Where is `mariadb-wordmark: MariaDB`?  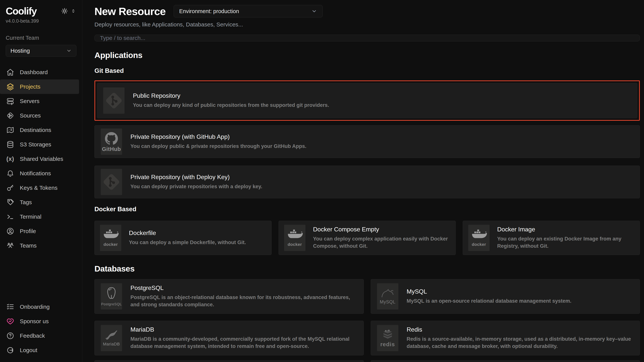
mariadb-wordmark: MariaDB is located at coordinates (111, 344).